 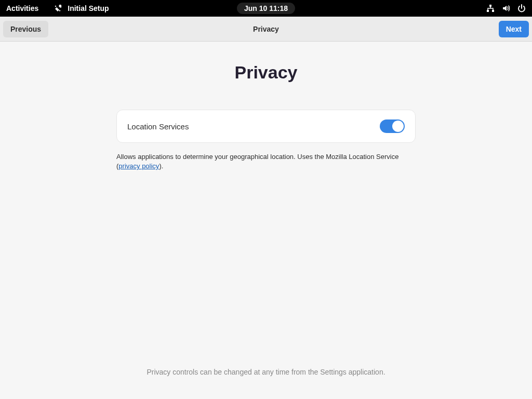 I want to click on description-text-after: )., so click(x=161, y=166).